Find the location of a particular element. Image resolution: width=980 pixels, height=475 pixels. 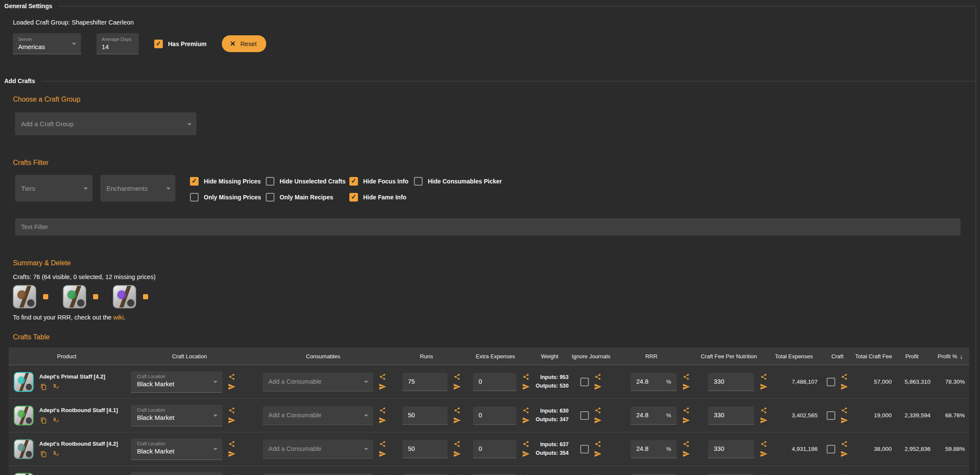

server-select: Server Americas is located at coordinates (47, 44).